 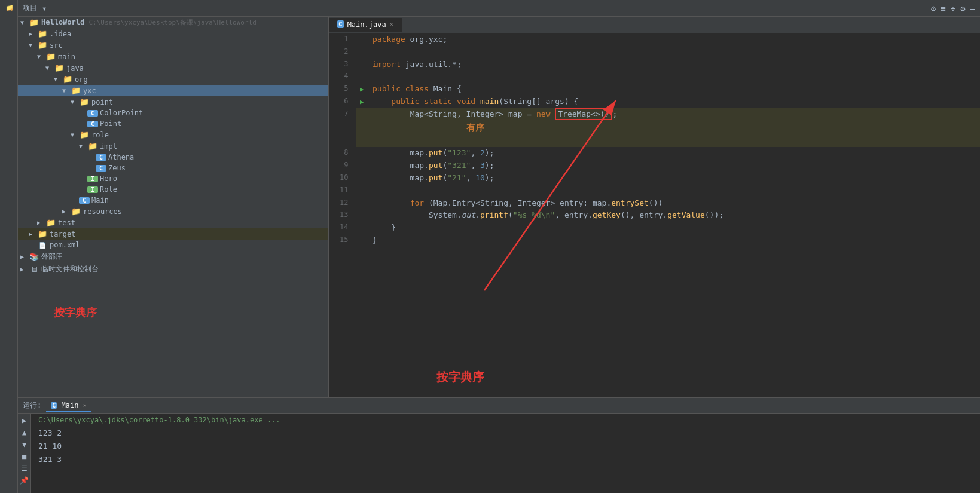 What do you see at coordinates (111, 124) in the screenshot?
I see `tree-label-point-class: Point` at bounding box center [111, 124].